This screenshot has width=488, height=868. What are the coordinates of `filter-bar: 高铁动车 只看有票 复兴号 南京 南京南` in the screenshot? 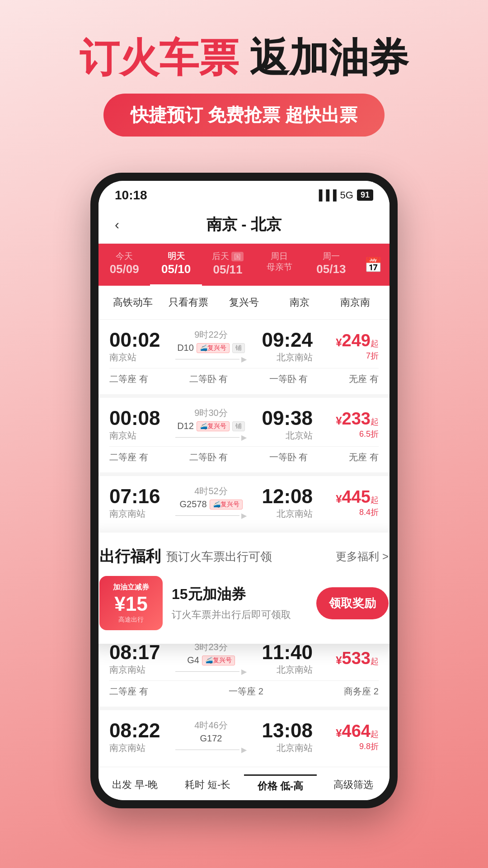 It's located at (244, 303).